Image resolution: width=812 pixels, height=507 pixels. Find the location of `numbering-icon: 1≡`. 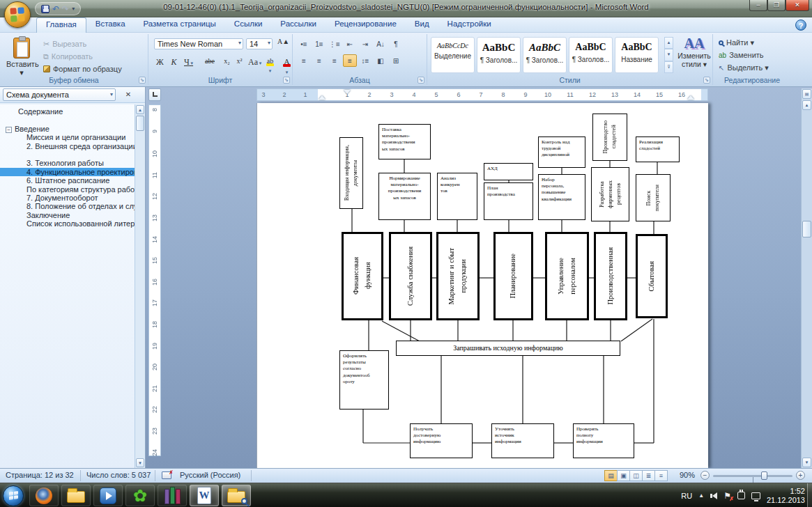

numbering-icon: 1≡ is located at coordinates (319, 44).